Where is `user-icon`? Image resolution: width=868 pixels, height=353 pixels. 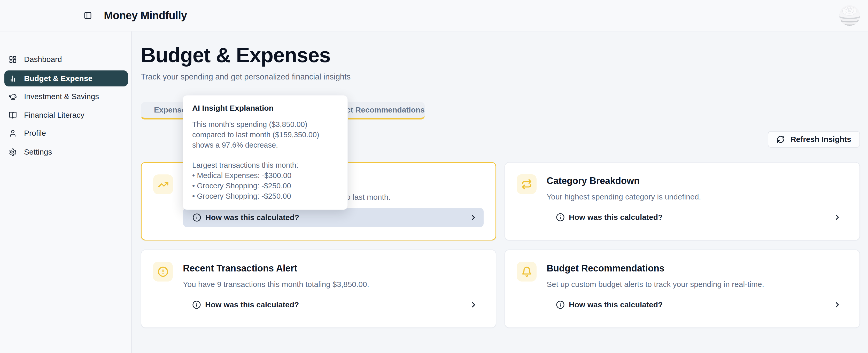 user-icon is located at coordinates (13, 133).